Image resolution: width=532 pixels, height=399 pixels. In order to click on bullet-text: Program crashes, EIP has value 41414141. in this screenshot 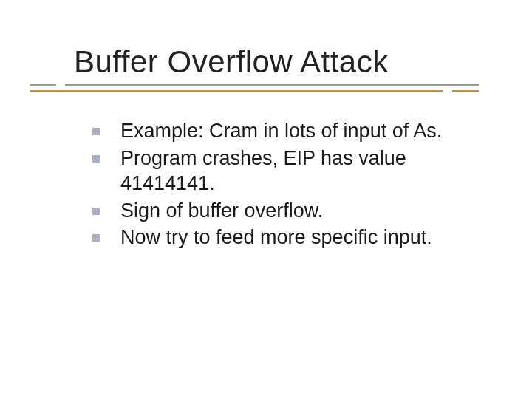, I will do `click(263, 171)`.